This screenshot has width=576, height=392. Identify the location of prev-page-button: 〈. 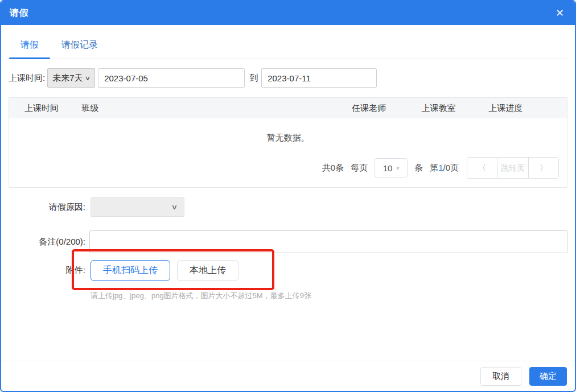
(482, 168).